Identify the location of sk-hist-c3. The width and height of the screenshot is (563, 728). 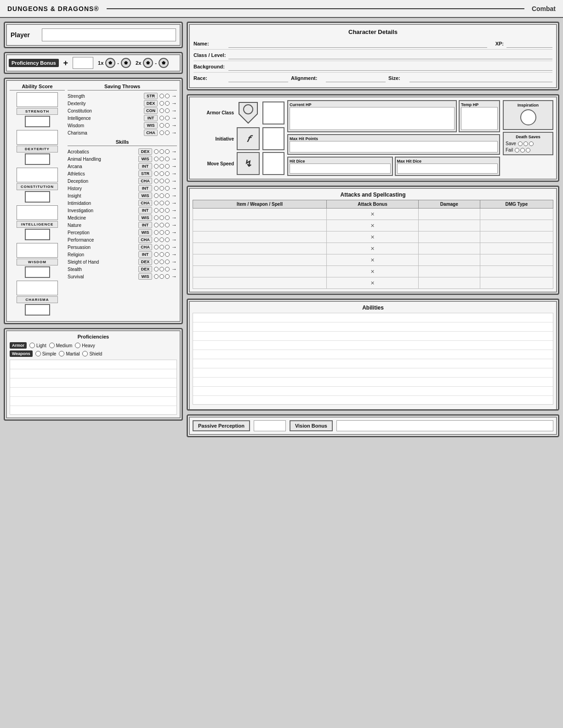
(167, 188).